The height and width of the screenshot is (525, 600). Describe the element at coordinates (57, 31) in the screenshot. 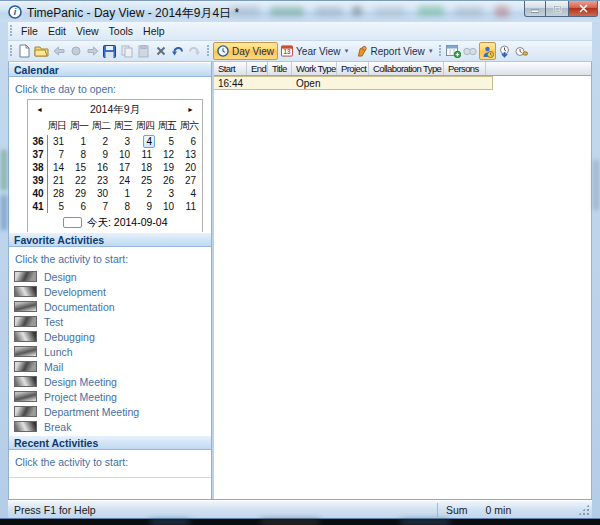

I see `menu-edit: Edit` at that location.